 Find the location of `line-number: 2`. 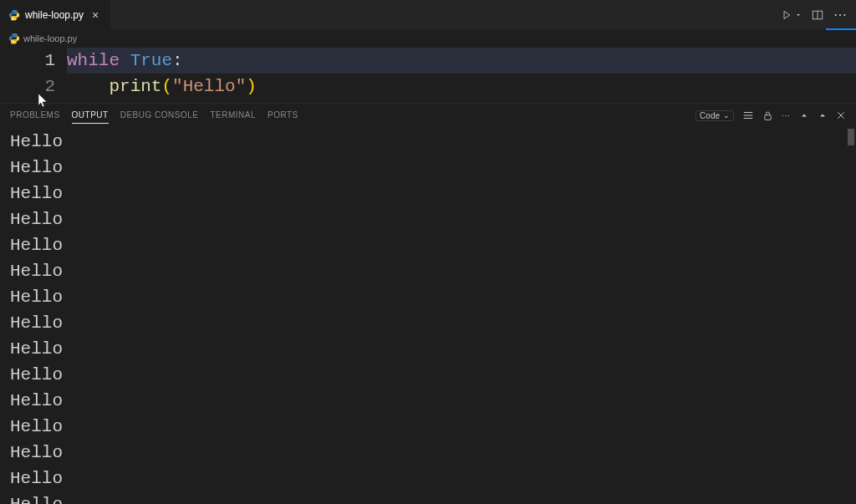

line-number: 2 is located at coordinates (28, 87).